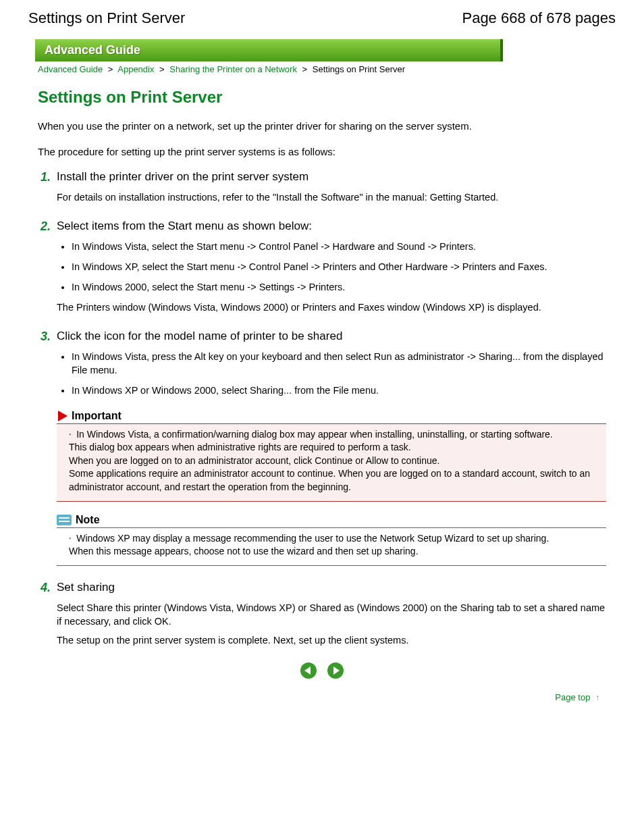  I want to click on breadcrumb-current: Settings on Print Server, so click(359, 69).